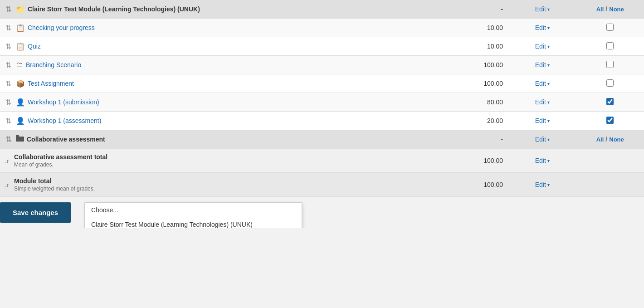  Describe the element at coordinates (542, 65) in the screenshot. I see `branching-edit-button: Edit ▾` at that location.